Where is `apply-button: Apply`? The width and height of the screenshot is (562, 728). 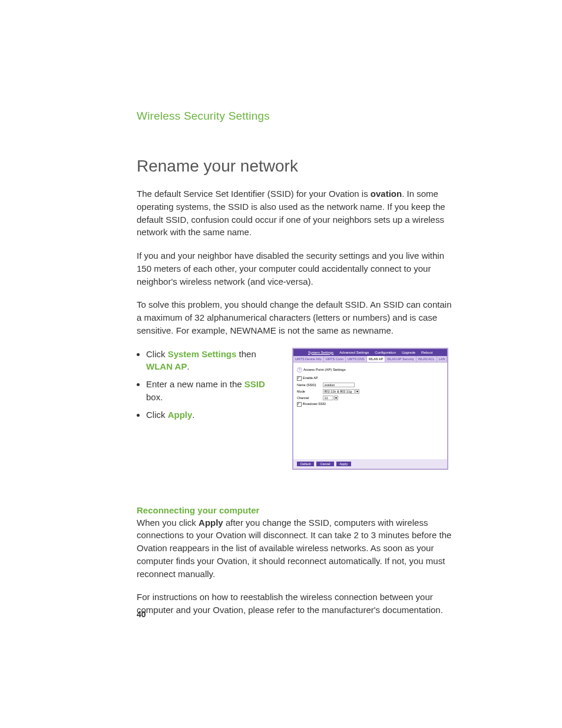
apply-button: Apply is located at coordinates (344, 464).